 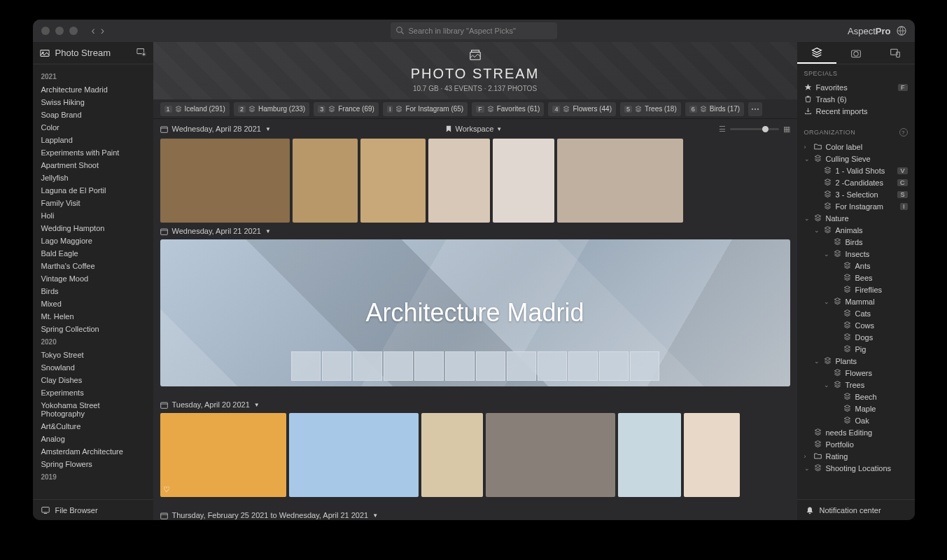 What do you see at coordinates (856, 396) in the screenshot?
I see `tree-node: Beech` at bounding box center [856, 396].